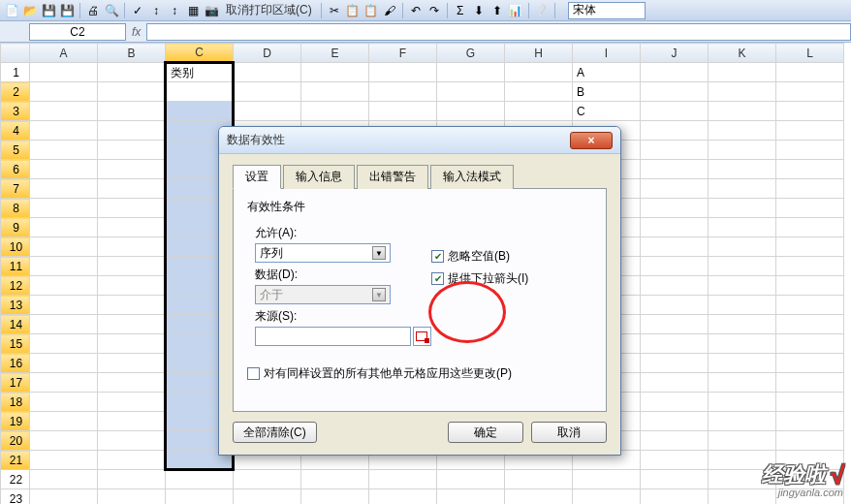  What do you see at coordinates (480, 279) in the screenshot?
I see `dropdown-row: ✔ 提供下拉箭头(I)` at bounding box center [480, 279].